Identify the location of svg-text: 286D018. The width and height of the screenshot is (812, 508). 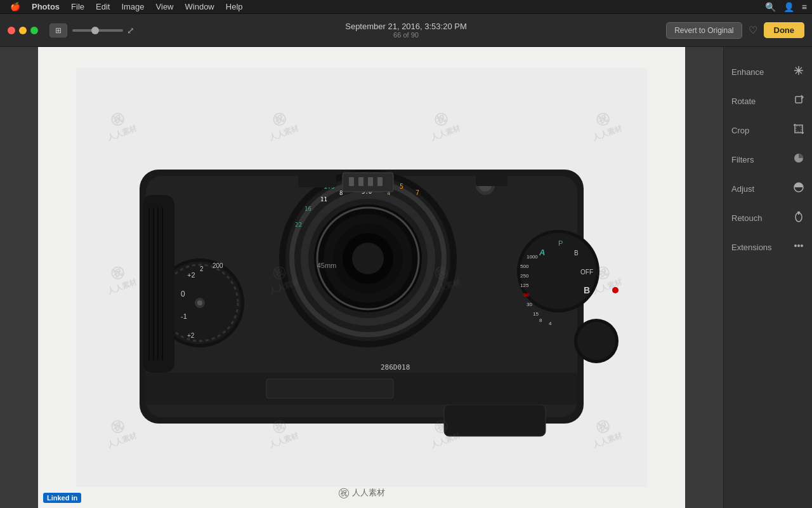
(395, 367).